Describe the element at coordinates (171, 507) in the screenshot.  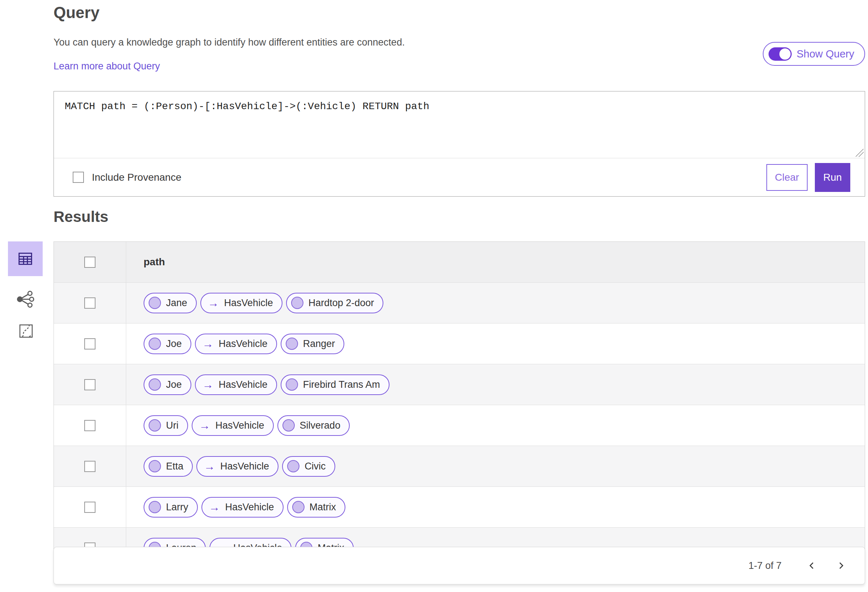
I see `source-entity-pill: Larry` at that location.